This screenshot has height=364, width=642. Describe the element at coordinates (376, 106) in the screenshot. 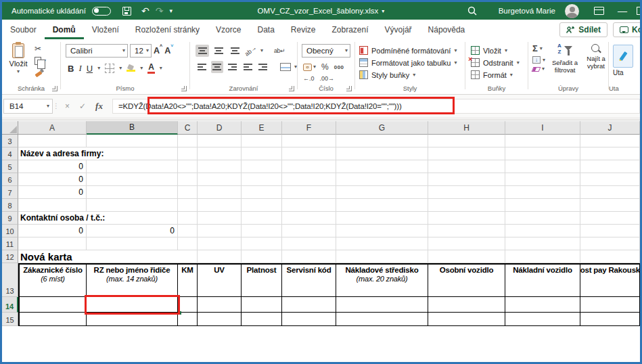

I see `formula-input: =KDYŽ(Data!A20<>"";Data!A20;KDYŽ(Data!I2…` at that location.